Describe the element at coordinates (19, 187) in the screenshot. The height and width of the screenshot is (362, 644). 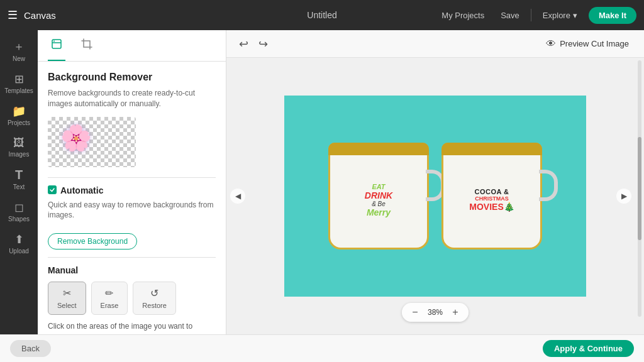
I see `sidebar-item-text-label: Text` at that location.